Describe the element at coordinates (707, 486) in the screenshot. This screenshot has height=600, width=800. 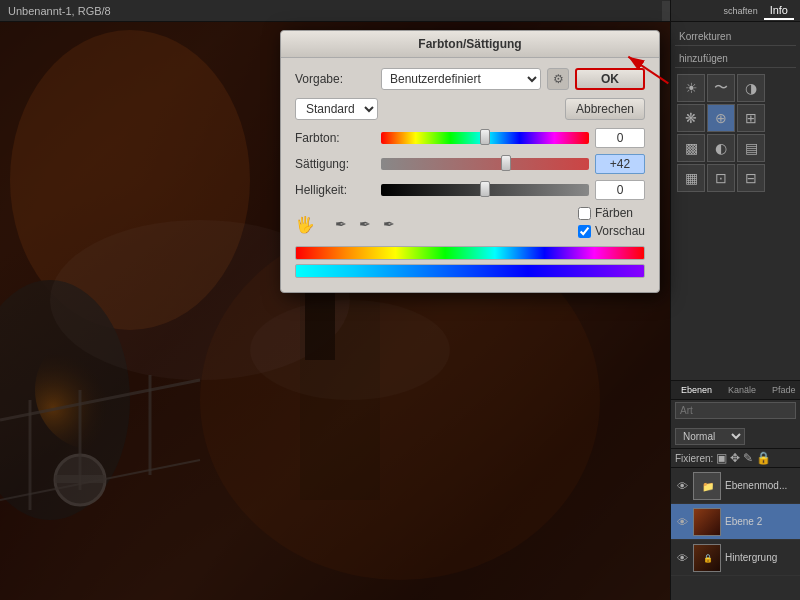
I see `layer-thumb-1: 📁` at that location.